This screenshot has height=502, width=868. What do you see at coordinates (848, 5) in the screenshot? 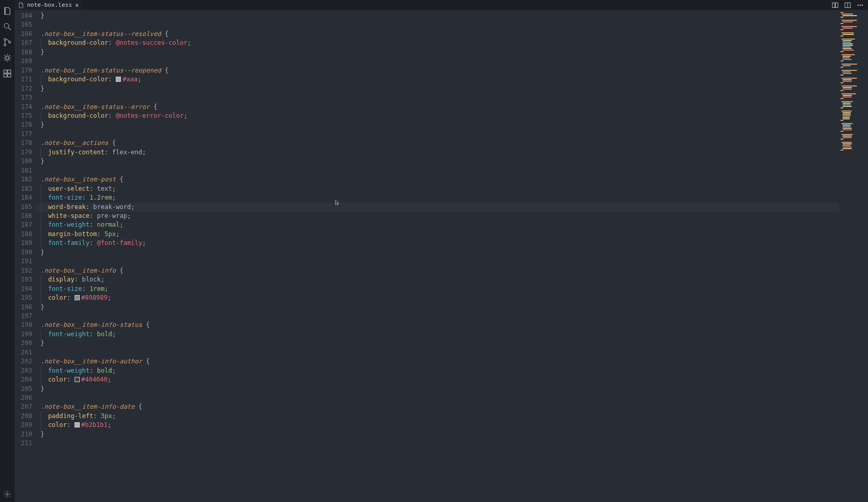
I see `split-editor-icon` at bounding box center [848, 5].